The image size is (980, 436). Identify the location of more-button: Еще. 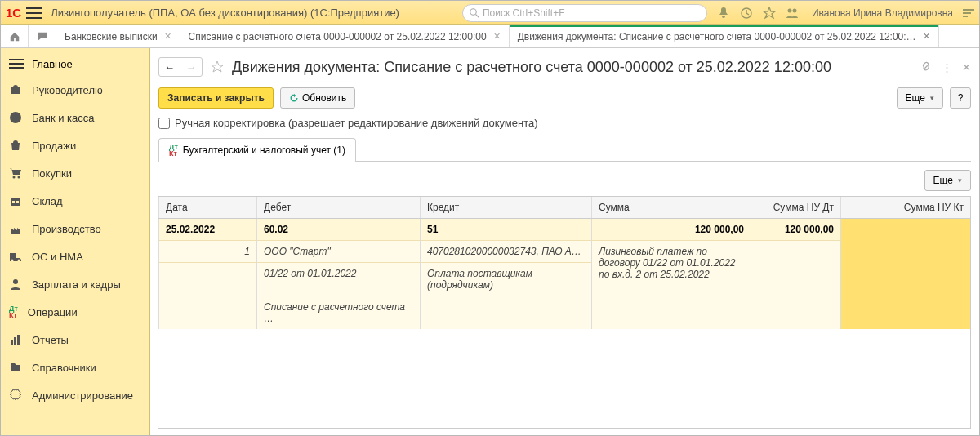
(920, 98).